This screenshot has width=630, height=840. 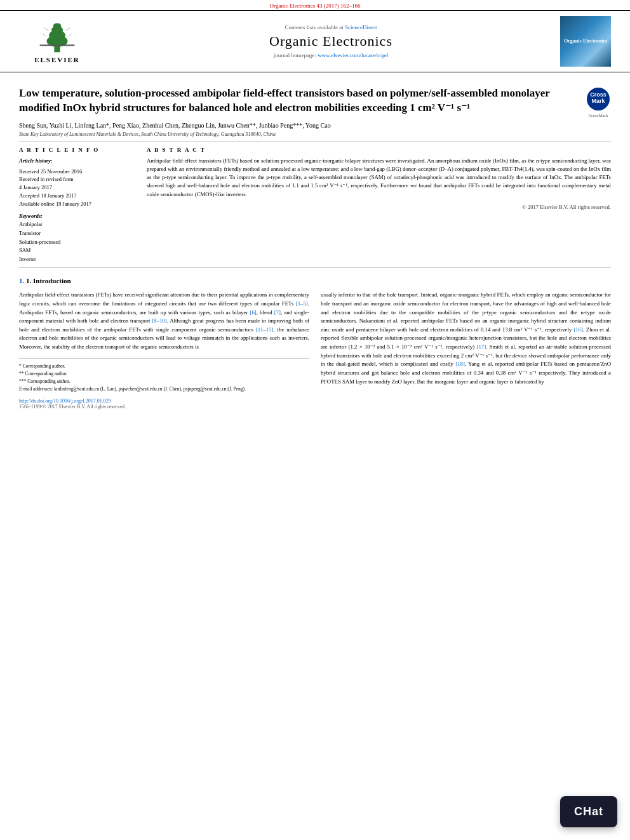 What do you see at coordinates (598, 99) in the screenshot?
I see `crossmark-icon: Cross Mark CrossMark` at bounding box center [598, 99].